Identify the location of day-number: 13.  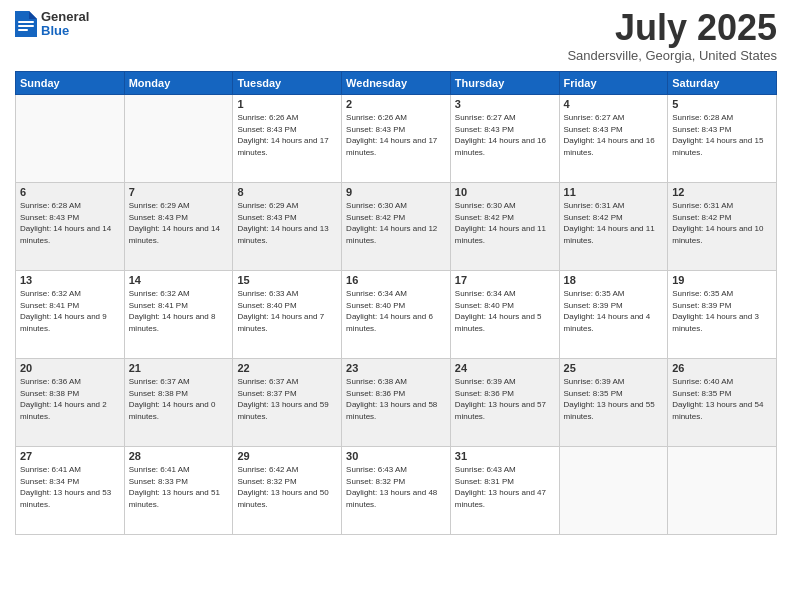
(70, 280).